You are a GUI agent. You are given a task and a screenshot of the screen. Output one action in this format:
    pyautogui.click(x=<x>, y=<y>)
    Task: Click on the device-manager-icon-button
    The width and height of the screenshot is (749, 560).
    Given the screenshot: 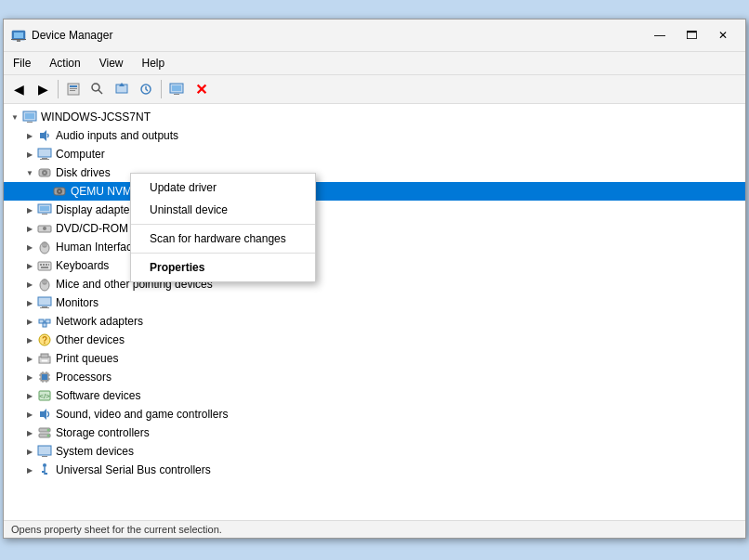 What is the action you would take?
    pyautogui.click(x=177, y=89)
    